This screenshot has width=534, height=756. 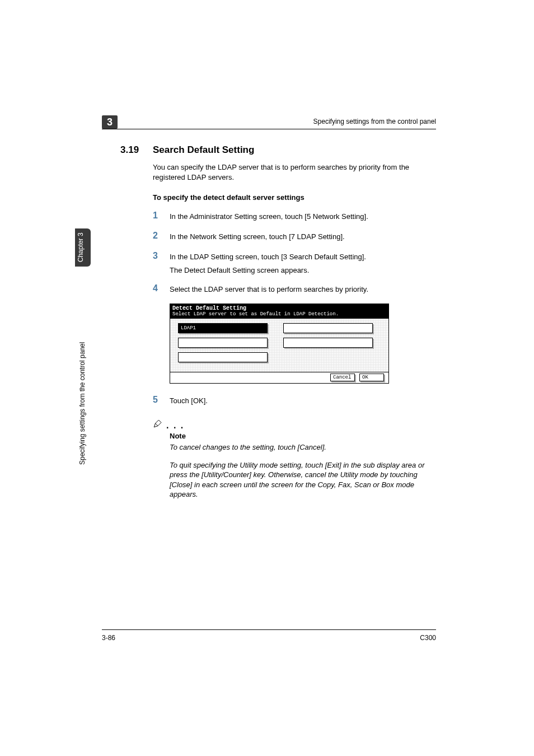 I want to click on embedded-screenshot: Detect Default Setting Select LDAP serve…, so click(x=279, y=344).